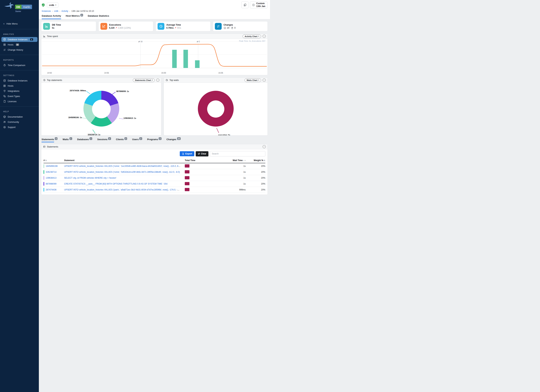 This screenshot has width=540, height=392. Describe the element at coordinates (56, 139) in the screenshot. I see `count-badge: 5` at that location.